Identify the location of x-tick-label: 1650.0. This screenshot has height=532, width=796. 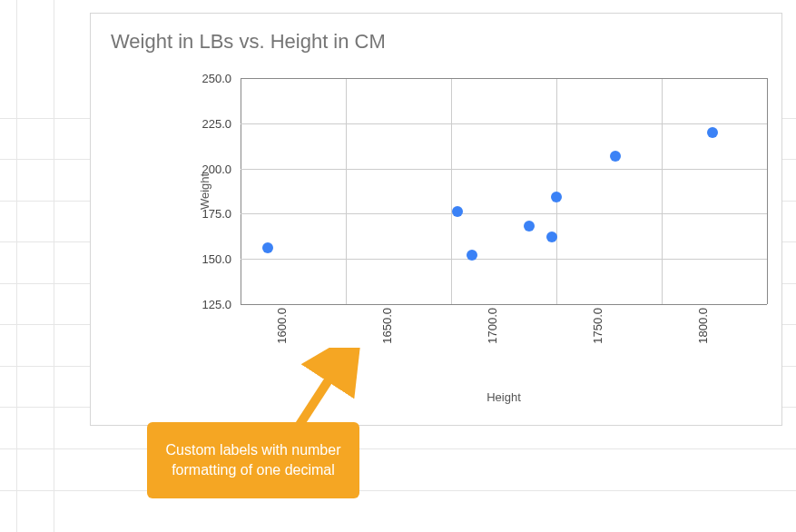
(387, 326).